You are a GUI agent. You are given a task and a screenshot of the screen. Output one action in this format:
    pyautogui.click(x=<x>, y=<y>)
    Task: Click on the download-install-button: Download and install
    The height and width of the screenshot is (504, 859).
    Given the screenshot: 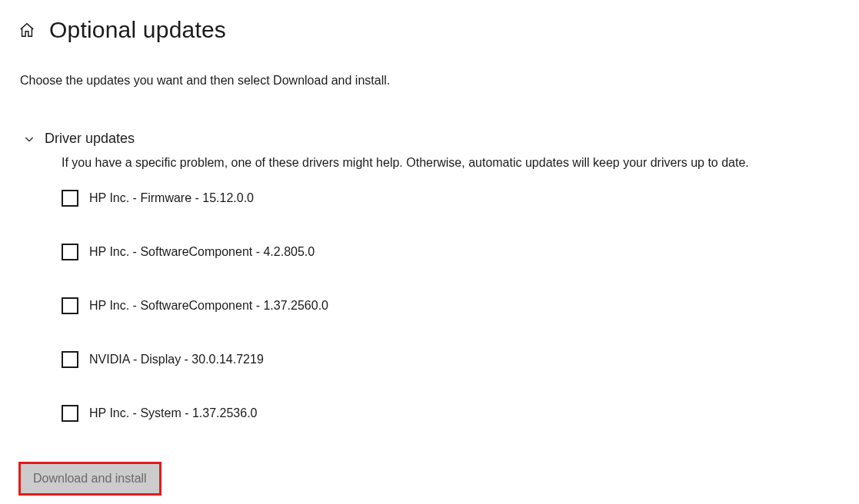 What is the action you would take?
    pyautogui.click(x=90, y=479)
    